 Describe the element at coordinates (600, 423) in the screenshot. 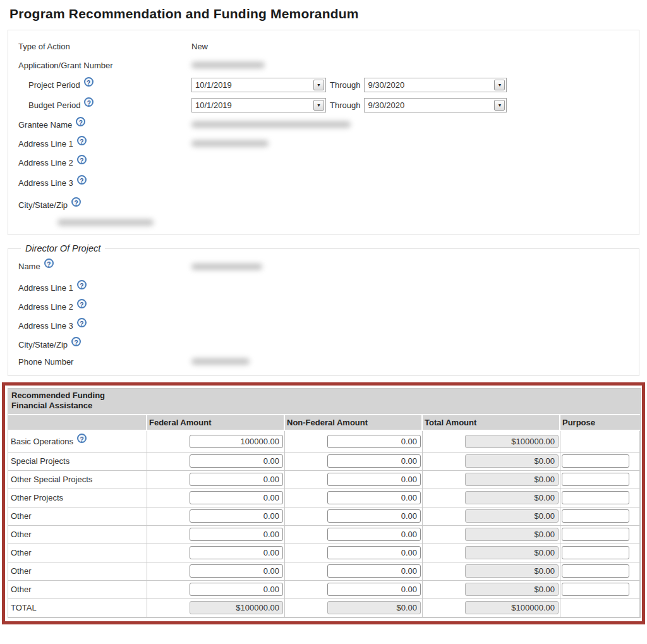

I see `purpose-column-header: Purpose` at that location.